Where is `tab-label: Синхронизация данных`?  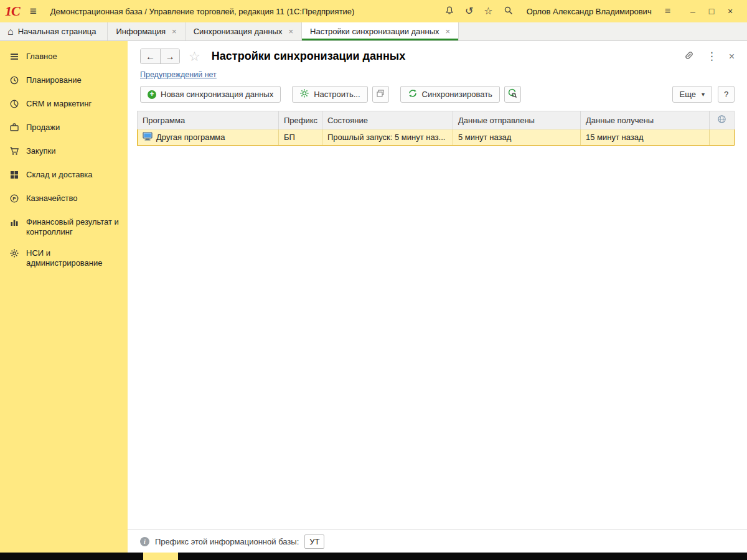 tab-label: Синхронизация данных is located at coordinates (238, 31).